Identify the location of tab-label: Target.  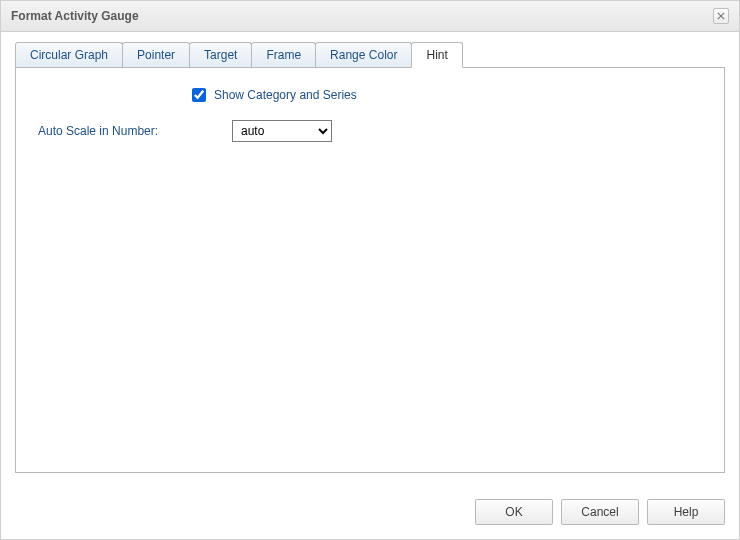
(220, 55).